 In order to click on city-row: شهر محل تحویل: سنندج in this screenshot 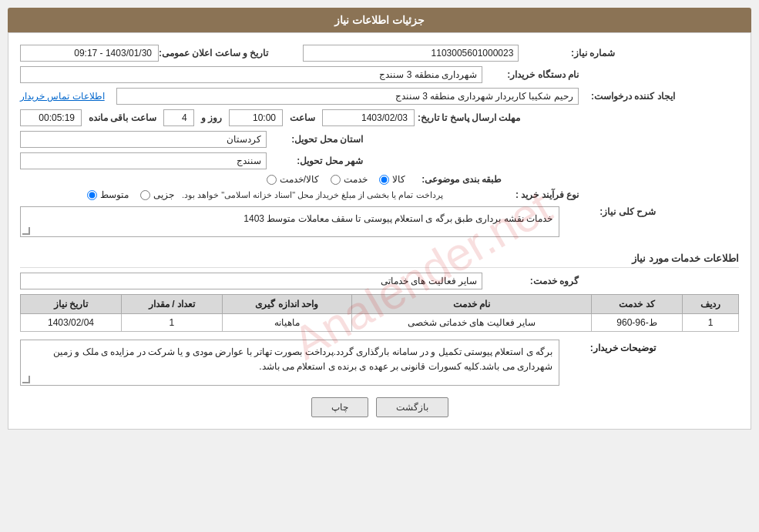, I will do `click(379, 161)`.